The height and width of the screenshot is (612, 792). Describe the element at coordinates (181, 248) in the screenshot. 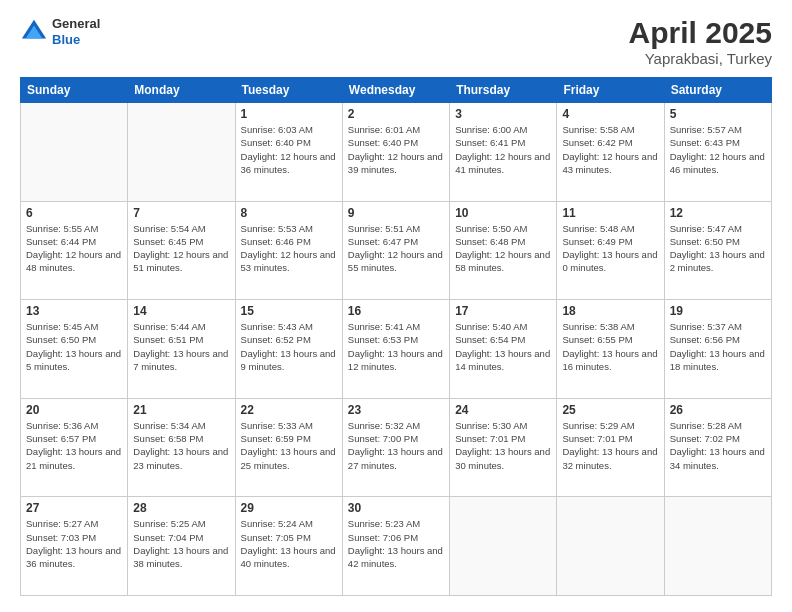

I see `day-detail: Sunrise: 5:54 AMSunset: 6:45 PMDaylight:…` at that location.